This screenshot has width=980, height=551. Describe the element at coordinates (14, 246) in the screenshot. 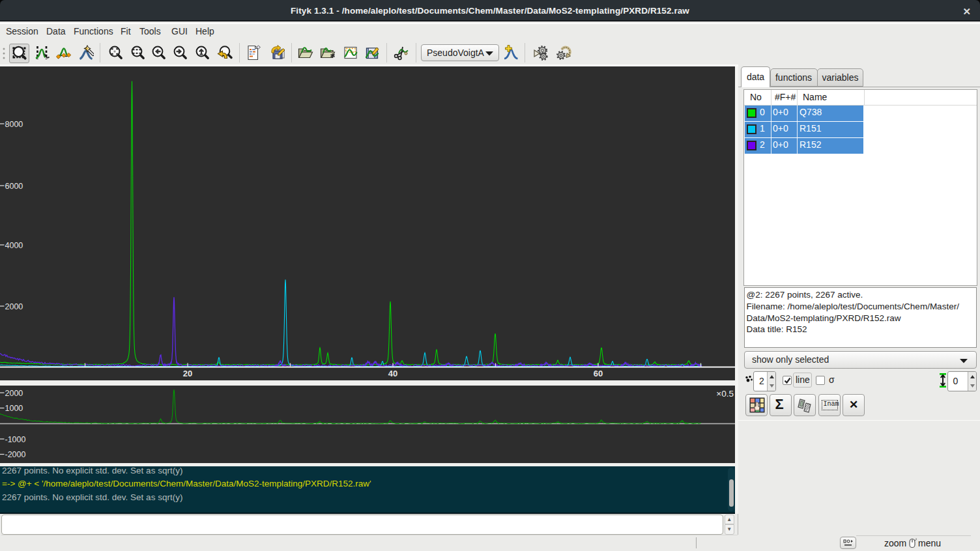

I see `svg-text: 4000` at that location.